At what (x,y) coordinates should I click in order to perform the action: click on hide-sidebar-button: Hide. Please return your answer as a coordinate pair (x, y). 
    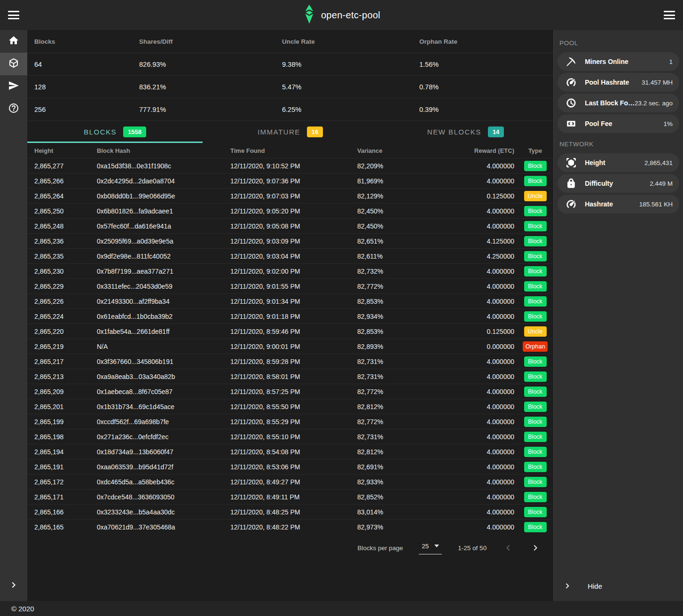
    Looking at the image, I should click on (619, 586).